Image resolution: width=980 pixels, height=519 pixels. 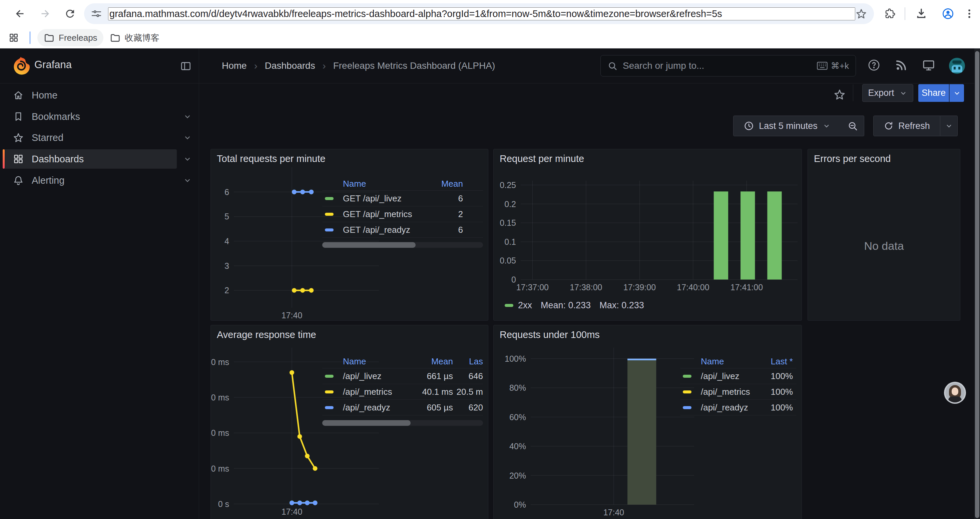 What do you see at coordinates (884, 235) in the screenshot?
I see `panel-errors-per-second: Errors per second No data` at bounding box center [884, 235].